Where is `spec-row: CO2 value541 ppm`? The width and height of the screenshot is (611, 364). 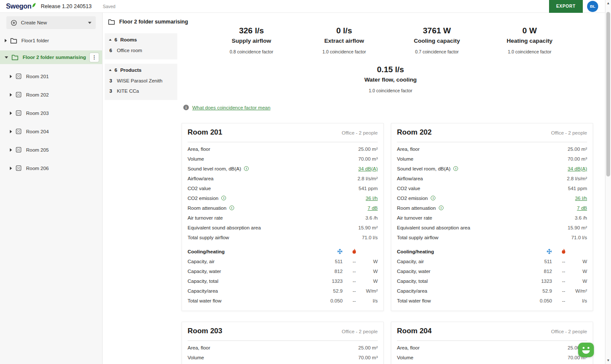 spec-row: CO2 value541 ppm is located at coordinates (283, 188).